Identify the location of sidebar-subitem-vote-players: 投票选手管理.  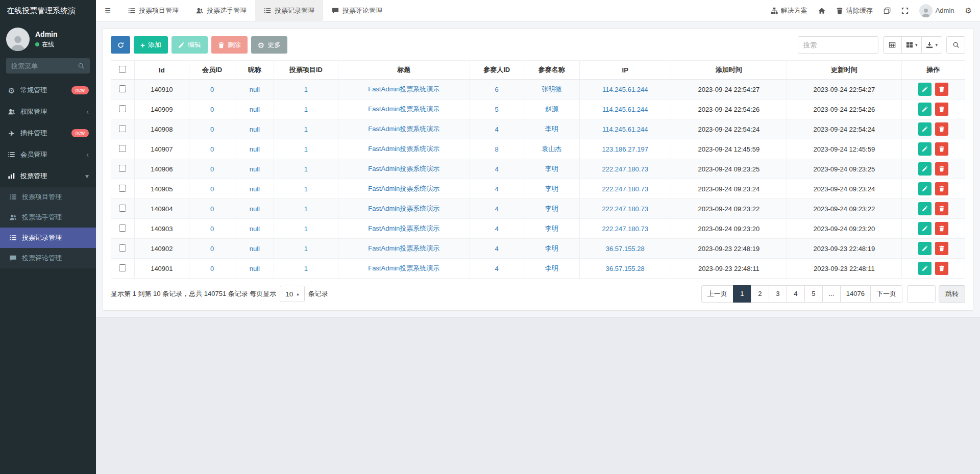
(48, 217).